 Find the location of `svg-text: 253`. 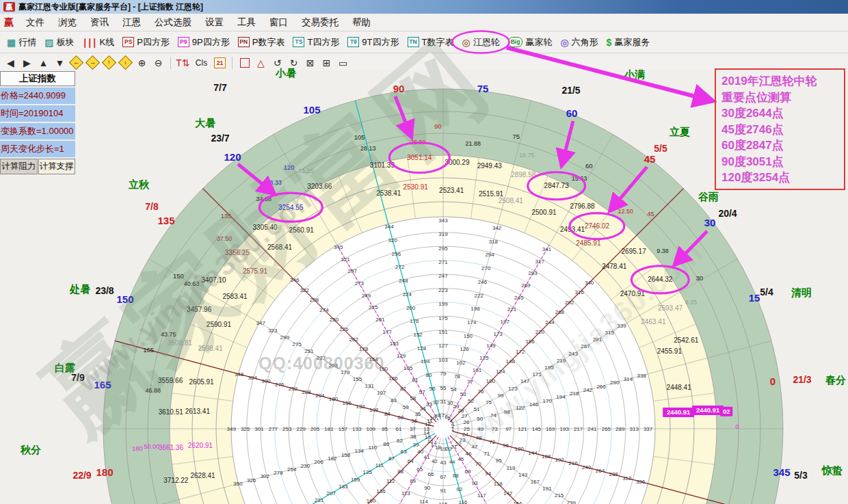

svg-text: 253 is located at coordinates (287, 429).